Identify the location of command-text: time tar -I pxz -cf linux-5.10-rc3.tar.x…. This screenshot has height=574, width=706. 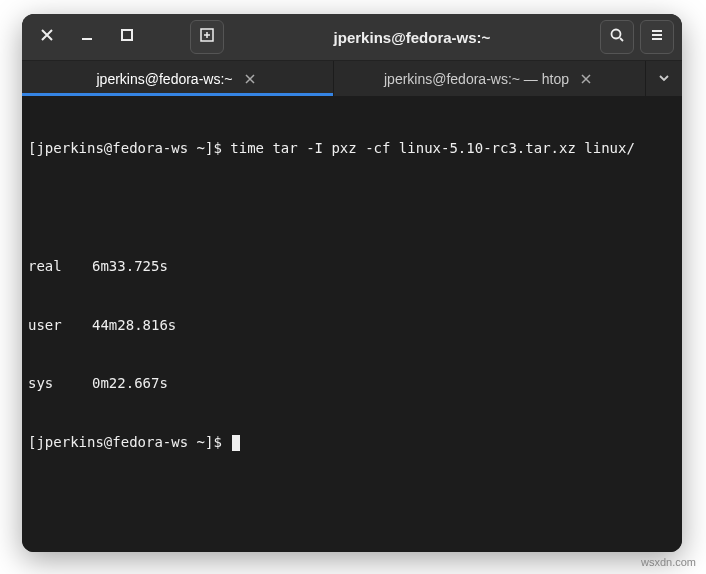
(432, 149).